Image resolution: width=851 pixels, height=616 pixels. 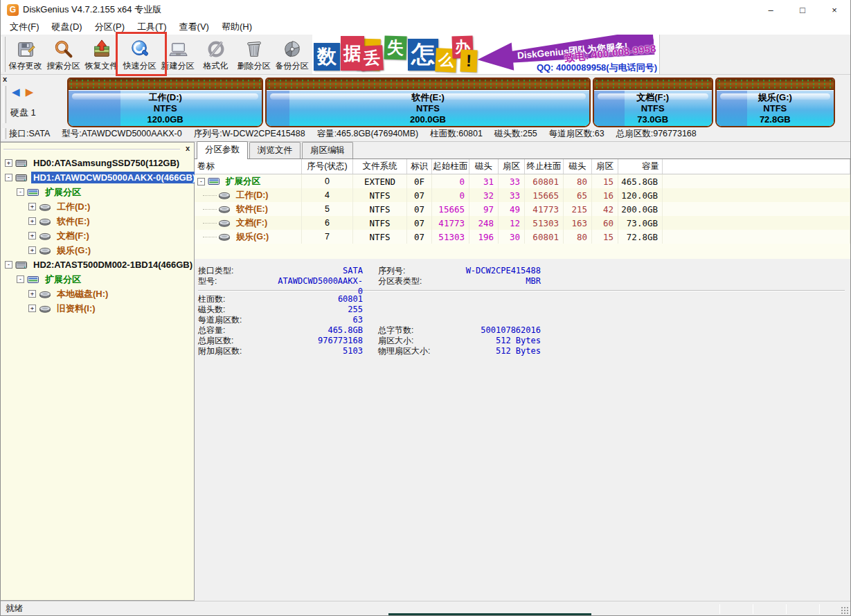 What do you see at coordinates (97, 150) in the screenshot?
I see `tree-panel-header: x` at bounding box center [97, 150].